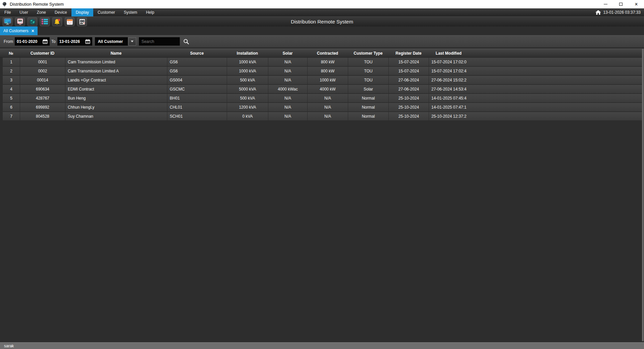 This screenshot has width=644, height=349. I want to click on table-row: 7804528Suy ChamnanSCH010 kVAN/AN/ANormal…, so click(323, 116).